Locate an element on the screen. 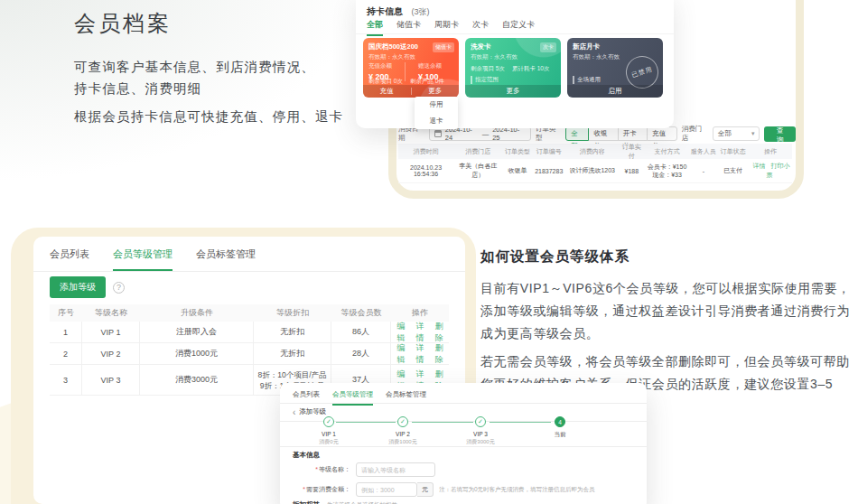 Image resolution: width=858 pixels, height=504 pixels. order-type-all: 全部 is located at coordinates (577, 134).